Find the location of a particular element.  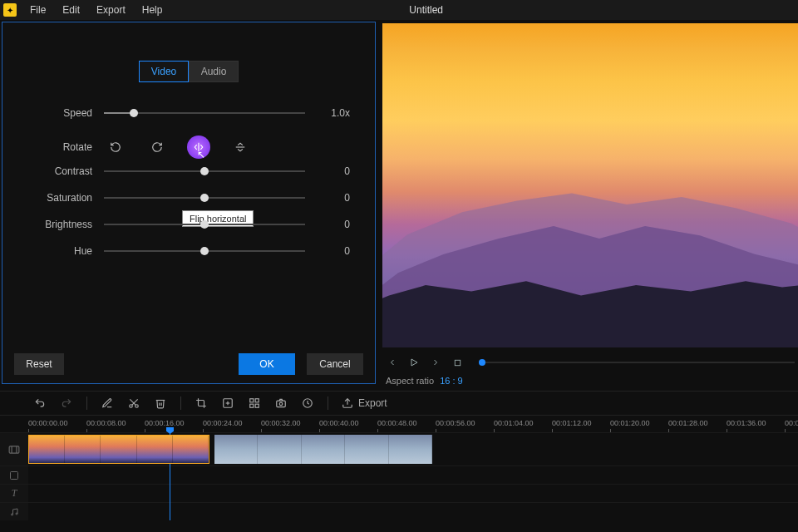

hue-value: 0 is located at coordinates (328, 251).